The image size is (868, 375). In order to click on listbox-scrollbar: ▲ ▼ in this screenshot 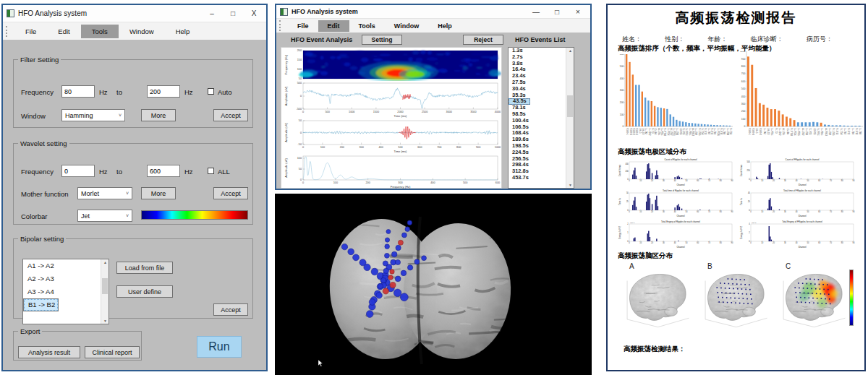, I will do `click(104, 292)`.